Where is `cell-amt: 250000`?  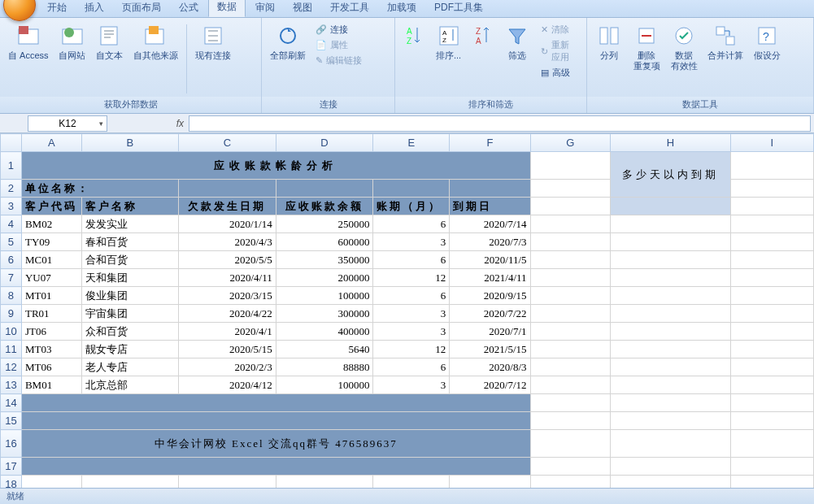 cell-amt: 250000 is located at coordinates (324, 224).